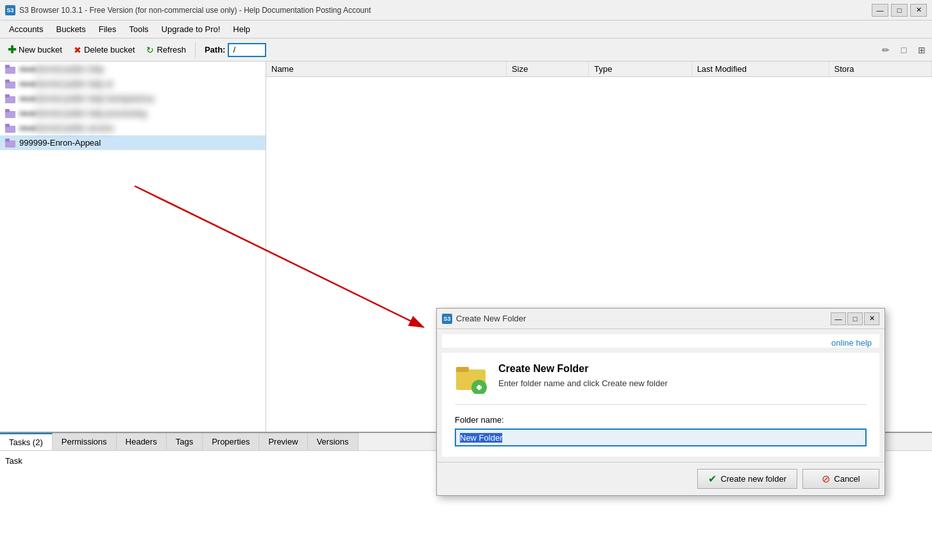  I want to click on close-button: ✕, so click(919, 10).